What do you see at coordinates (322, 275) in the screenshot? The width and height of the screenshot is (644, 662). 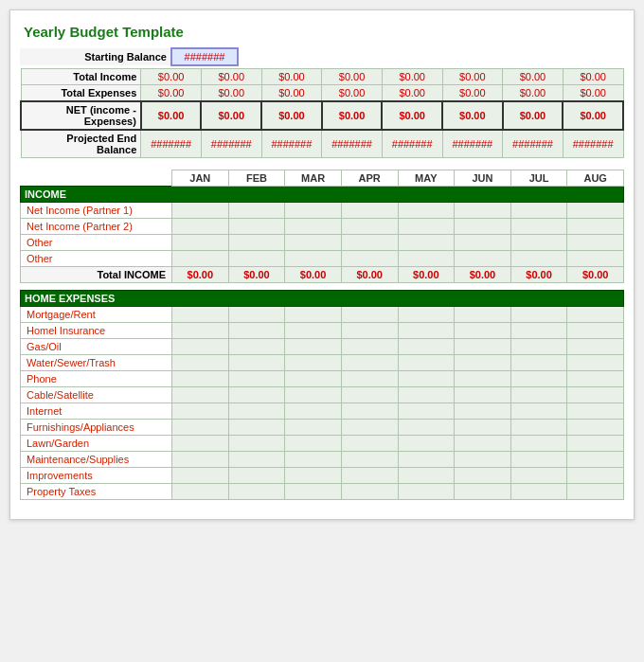 I see `total-income-row: Total INCOME $0.00 $0.00 $0.00 $0.00 $0.…` at bounding box center [322, 275].